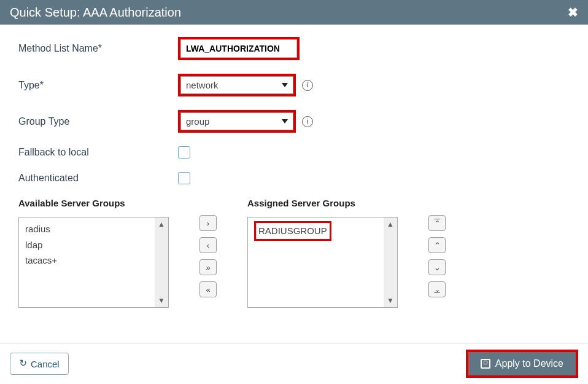 This screenshot has height=384, width=588. What do you see at coordinates (522, 364) in the screenshot?
I see `apply-button: Apply to Device` at bounding box center [522, 364].